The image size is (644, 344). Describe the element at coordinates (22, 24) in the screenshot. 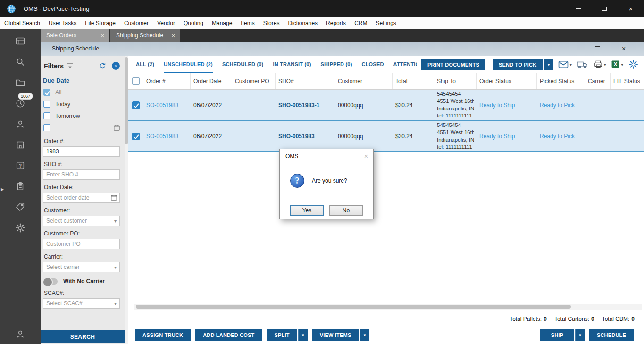

I see `menu-global-search: Global Search` at that location.